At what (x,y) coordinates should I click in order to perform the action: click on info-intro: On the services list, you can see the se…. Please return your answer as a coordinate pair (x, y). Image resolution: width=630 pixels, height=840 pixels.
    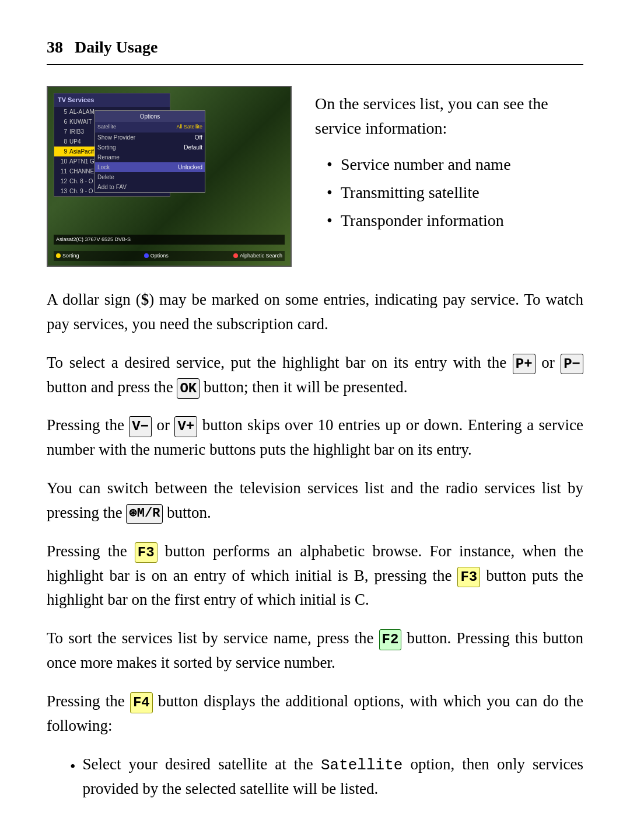
    Looking at the image, I should click on (449, 116).